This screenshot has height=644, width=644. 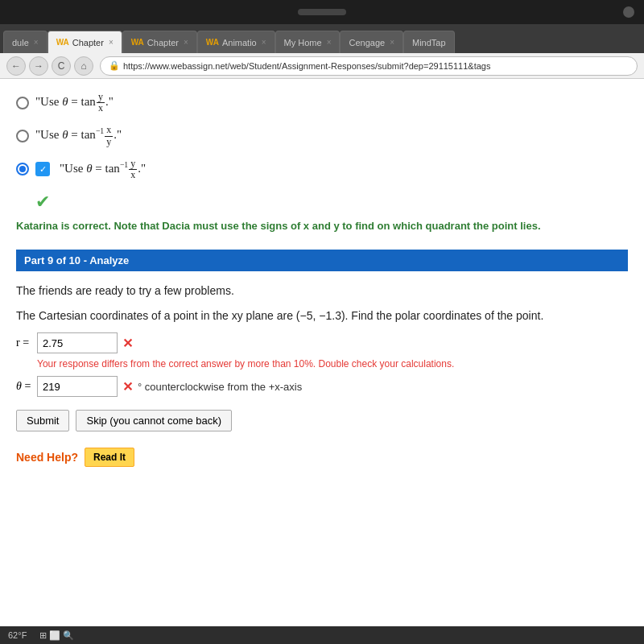 I want to click on tab-animation: WA Animatio ×, so click(x=237, y=42).